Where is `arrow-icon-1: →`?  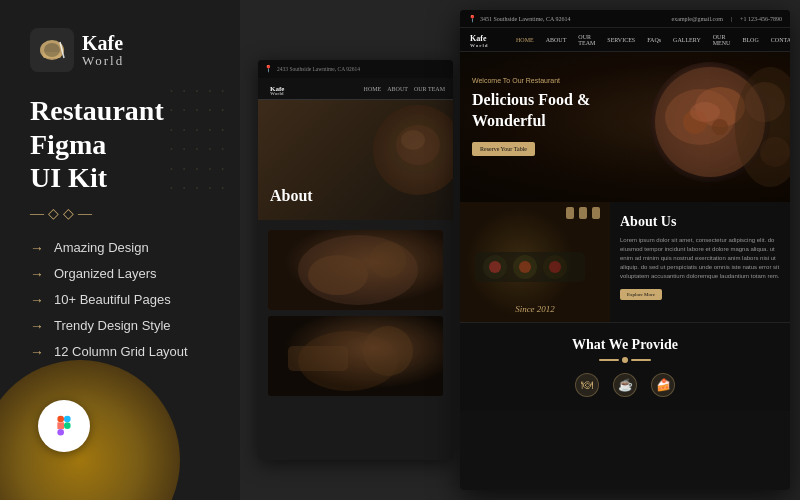
arrow-icon-1: → is located at coordinates (37, 248).